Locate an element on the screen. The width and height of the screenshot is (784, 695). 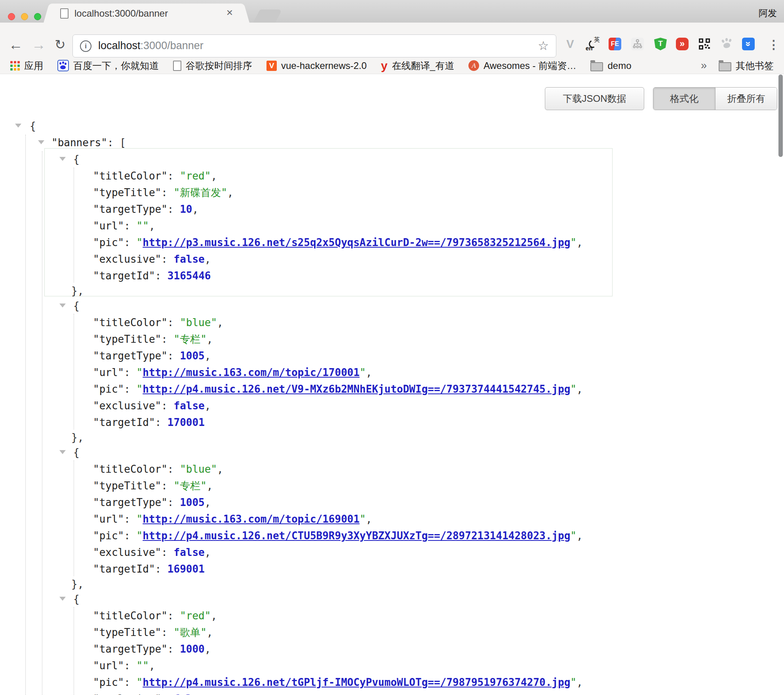
json-field-targetType: "targetType": 10, is located at coordinates (392, 209).